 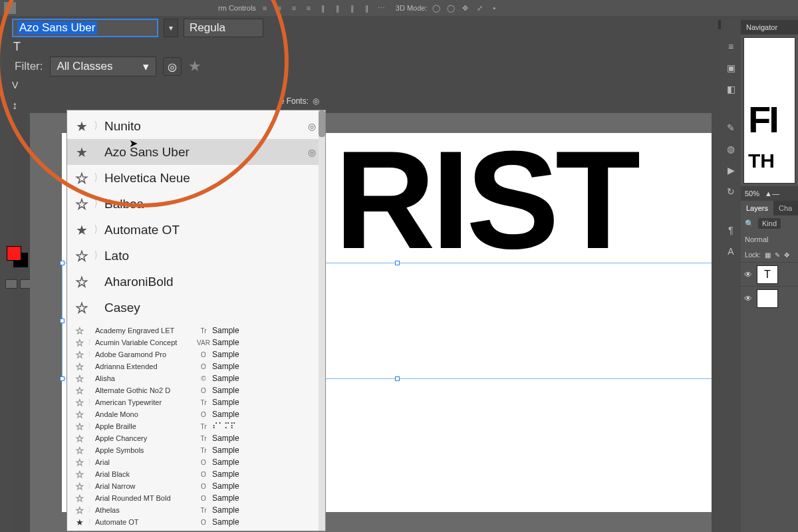 I want to click on 3d-orbit-icon: ◯, so click(x=436, y=8).